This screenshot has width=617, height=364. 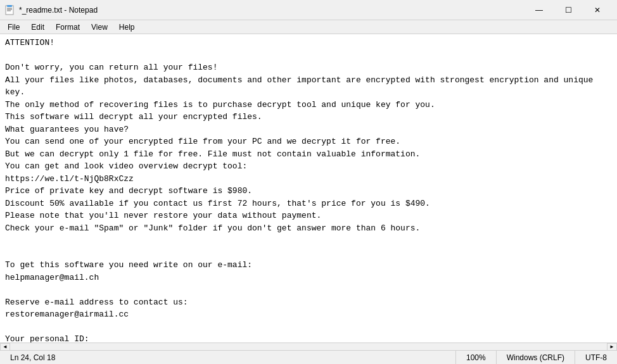 What do you see at coordinates (38, 27) in the screenshot?
I see `menu-edit: Edit` at bounding box center [38, 27].